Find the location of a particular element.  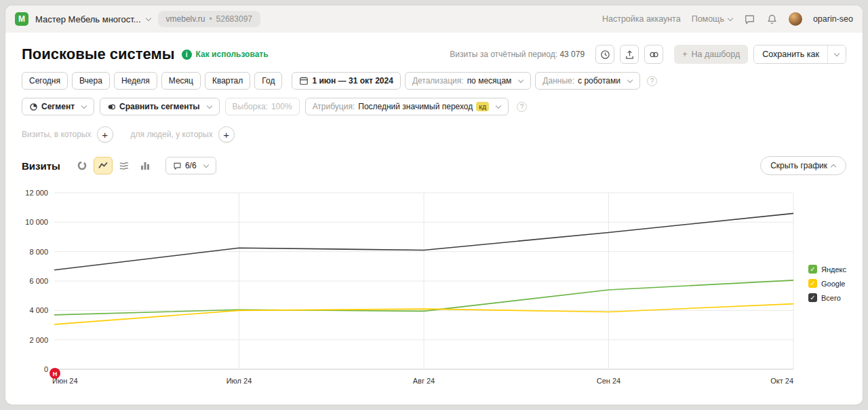

save-as-group: Сохранить как is located at coordinates (800, 54).